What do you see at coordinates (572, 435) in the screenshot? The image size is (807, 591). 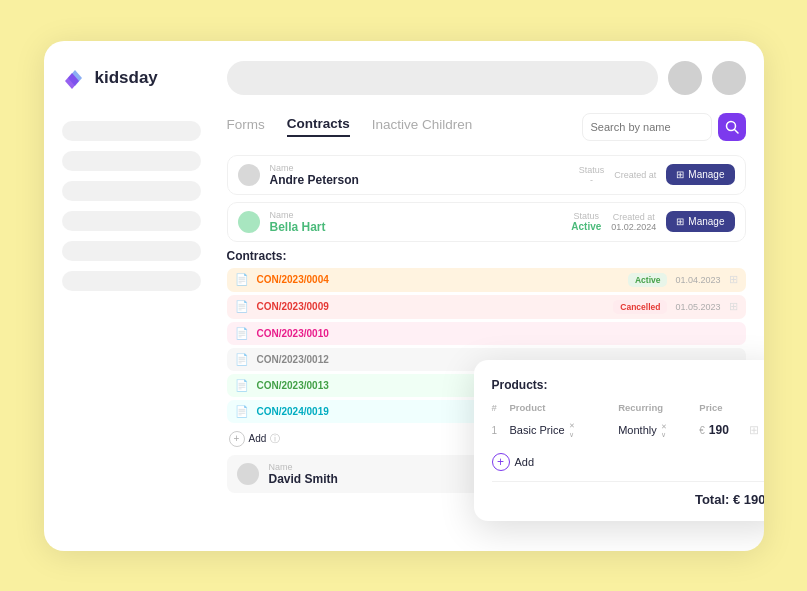 I see `product-down-icon: ∨` at bounding box center [572, 435].